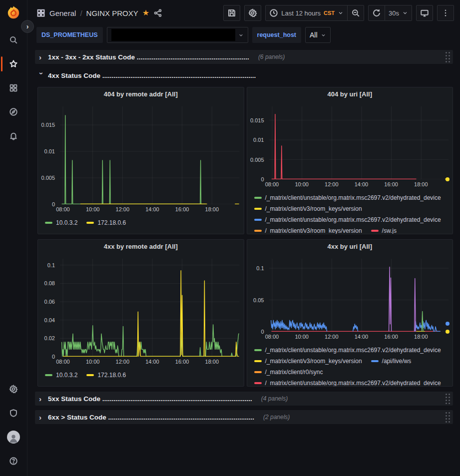 The height and width of the screenshot is (476, 460). Describe the element at coordinates (244, 75) in the screenshot. I see `row-4xx: › 4xx Status Code ......................…` at that location.